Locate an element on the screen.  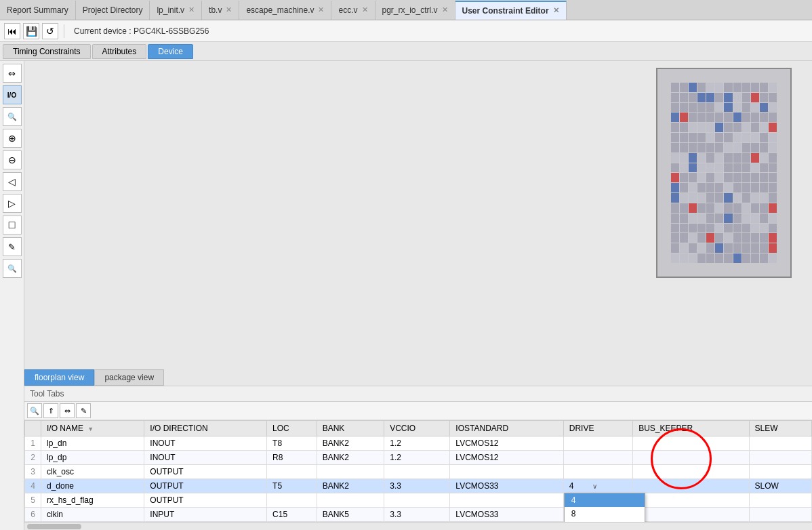
table-scrollbar is located at coordinates (418, 526).